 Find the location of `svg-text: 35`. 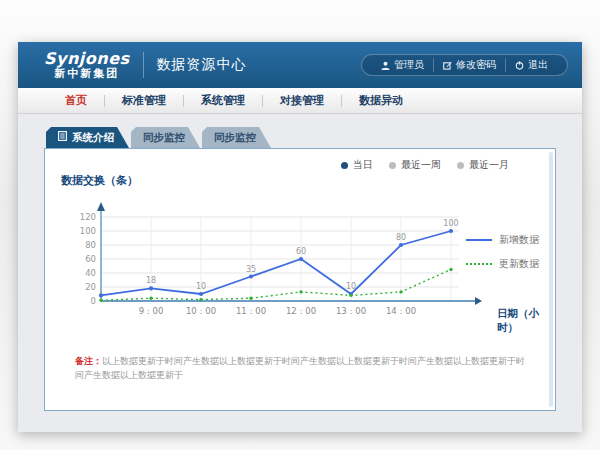

svg-text: 35 is located at coordinates (251, 270).